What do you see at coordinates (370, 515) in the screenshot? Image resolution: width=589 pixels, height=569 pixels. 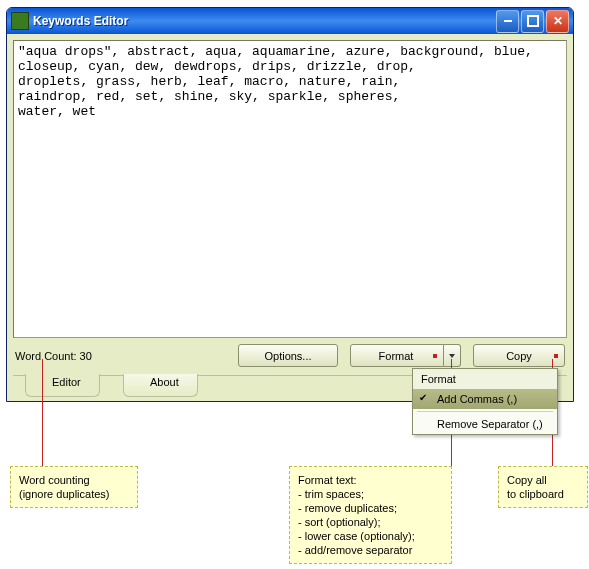 I see `callout-format: Format text: - trim spaces; - remove dup…` at bounding box center [370, 515].